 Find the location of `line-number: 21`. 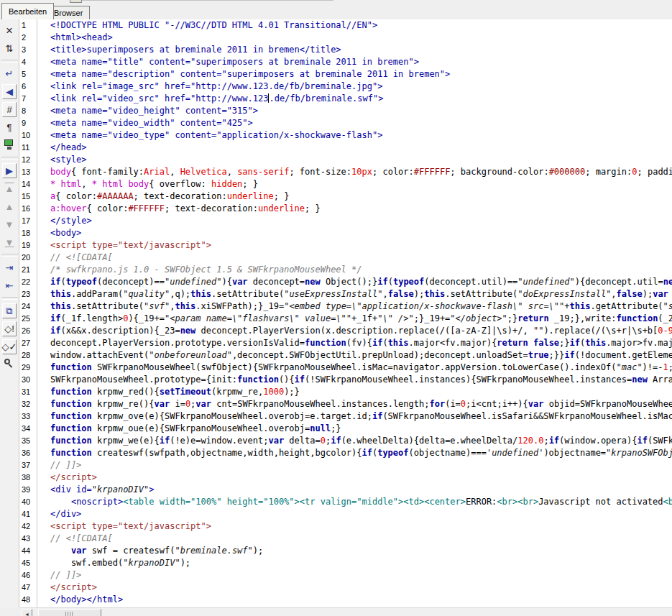

line-number: 21 is located at coordinates (28, 270).